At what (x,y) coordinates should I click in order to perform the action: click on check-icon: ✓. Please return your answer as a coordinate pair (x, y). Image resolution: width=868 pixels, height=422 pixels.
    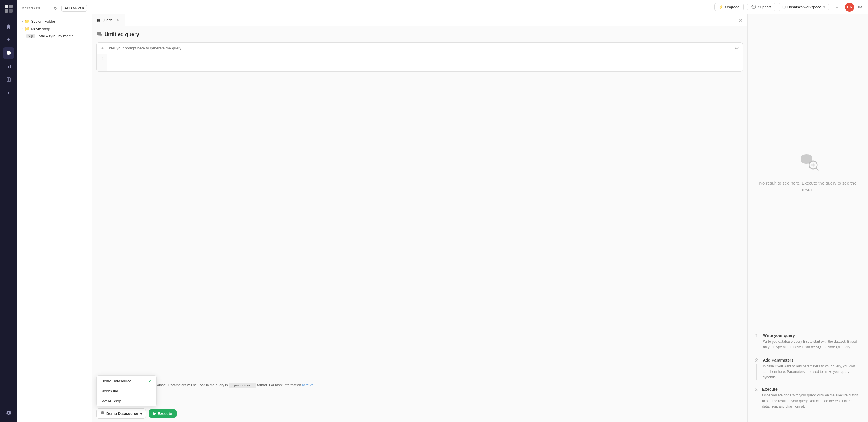
    Looking at the image, I should click on (150, 381).